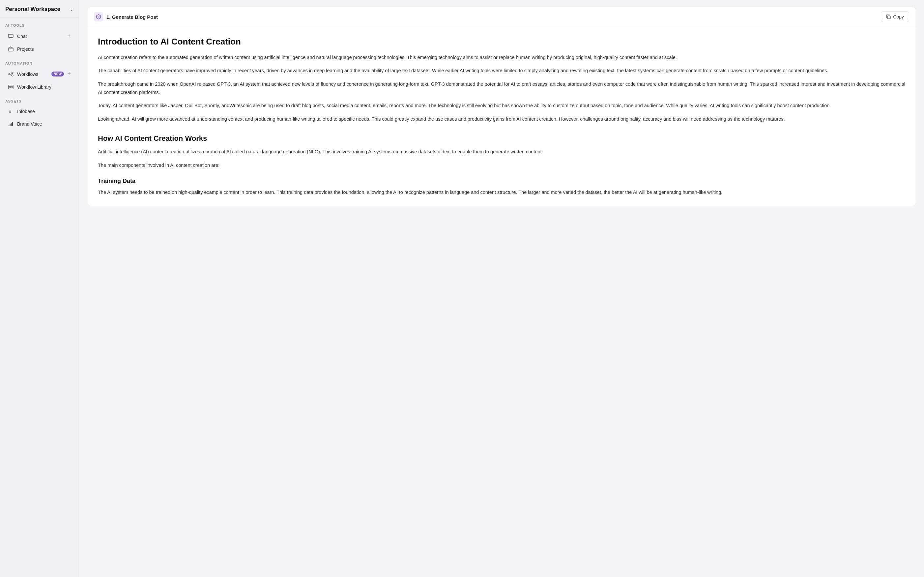  Describe the element at coordinates (126, 17) in the screenshot. I see `card-header-left: 1. Generate Blog Post` at that location.